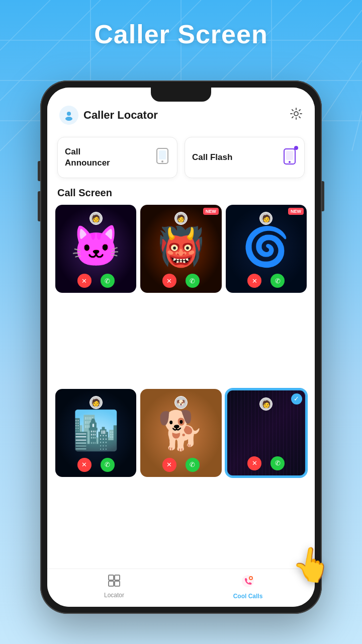  I want to click on call-buttons-1: ✕ ✆, so click(96, 281).